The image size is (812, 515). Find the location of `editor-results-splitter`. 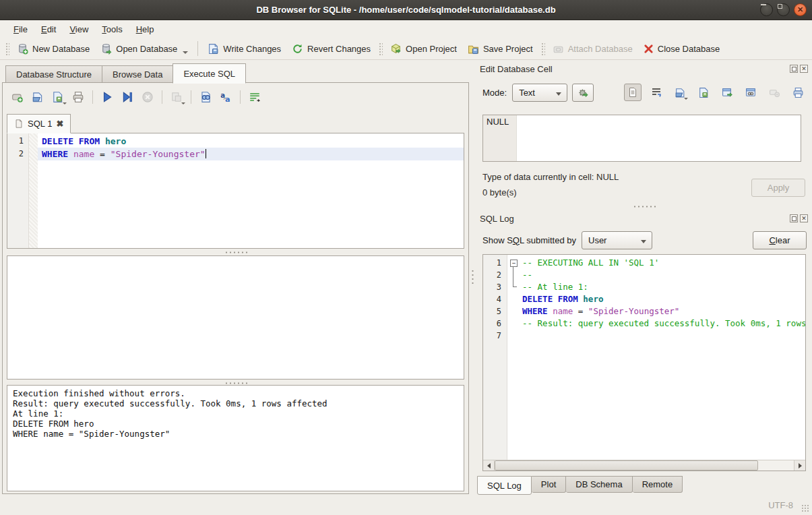

editor-results-splitter is located at coordinates (236, 252).